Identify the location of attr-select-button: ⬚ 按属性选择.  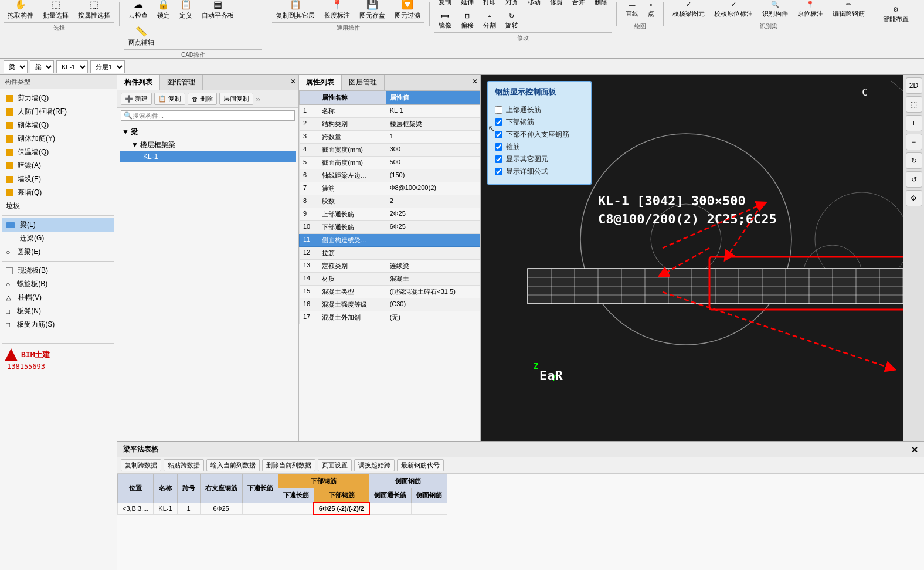
(94, 11).